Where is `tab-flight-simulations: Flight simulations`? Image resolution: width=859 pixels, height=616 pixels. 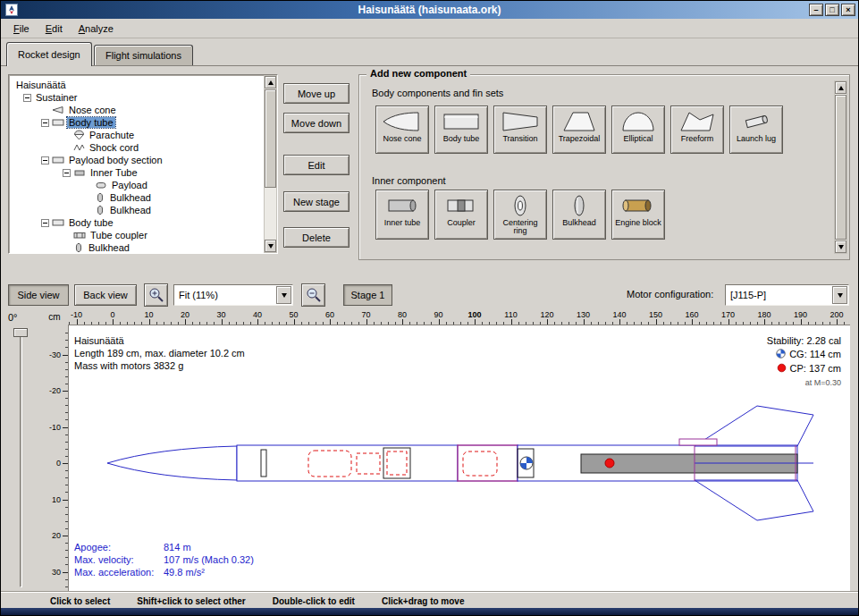
tab-flight-simulations: Flight simulations is located at coordinates (143, 55).